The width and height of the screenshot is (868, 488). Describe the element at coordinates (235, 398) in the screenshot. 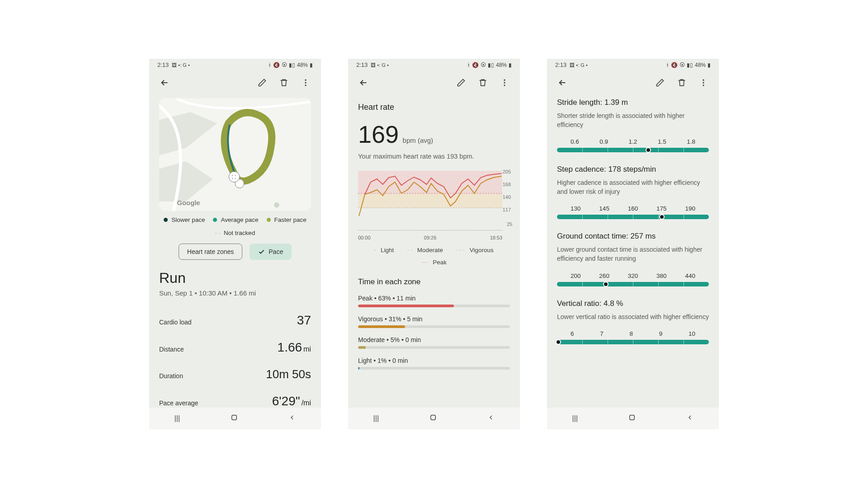

I see `metric-pace-average: Pace average 6'29"/mi` at that location.